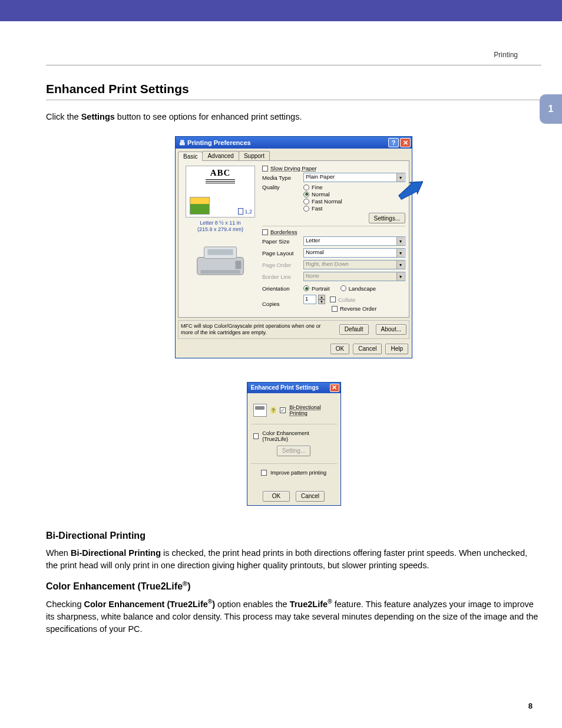 The height and width of the screenshot is (728, 562). What do you see at coordinates (306, 187) in the screenshot?
I see `quality-fine-radio` at bounding box center [306, 187].